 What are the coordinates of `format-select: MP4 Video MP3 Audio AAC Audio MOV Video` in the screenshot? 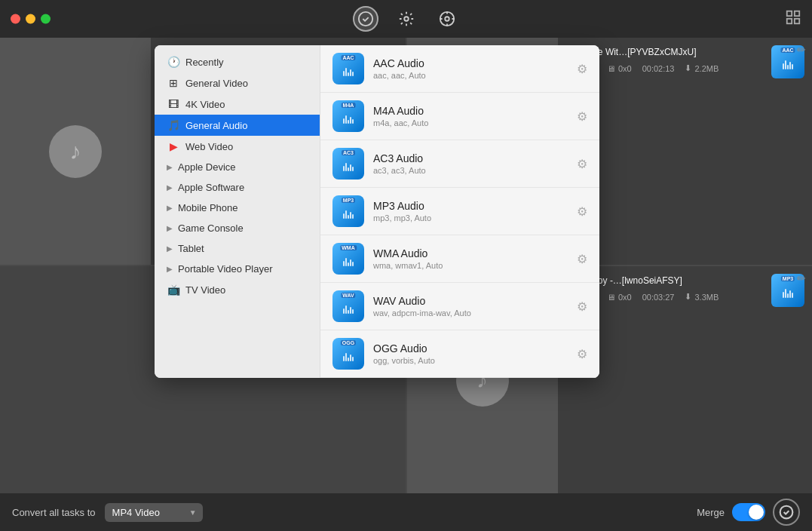 It's located at (154, 513).